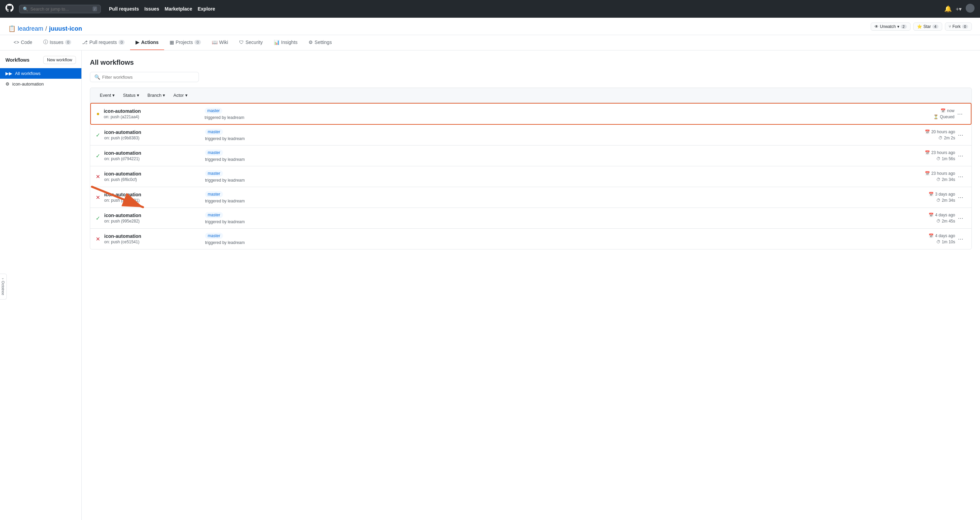  I want to click on duration-text: ⏱2m 2s, so click(921, 138).